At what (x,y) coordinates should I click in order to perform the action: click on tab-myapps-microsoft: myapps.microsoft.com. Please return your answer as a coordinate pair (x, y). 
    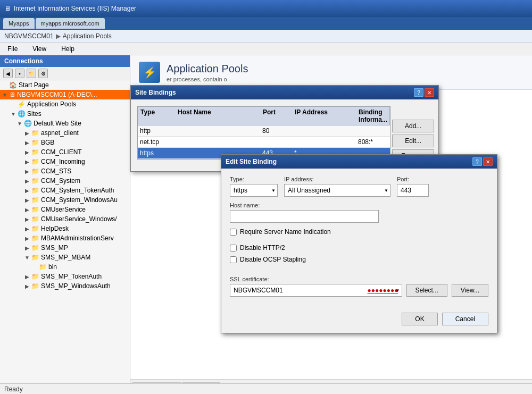
    Looking at the image, I should click on (70, 23).